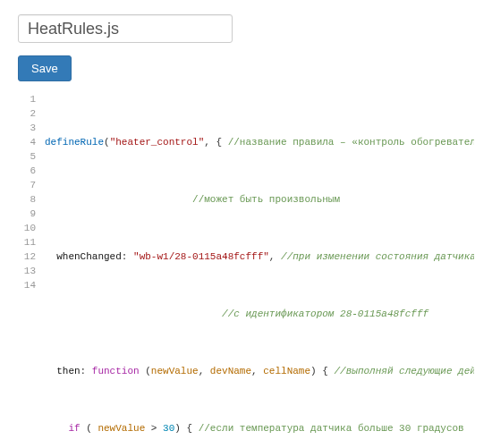 This screenshot has height=448, width=492. What do you see at coordinates (27, 99) in the screenshot?
I see `line-number: 1` at bounding box center [27, 99].